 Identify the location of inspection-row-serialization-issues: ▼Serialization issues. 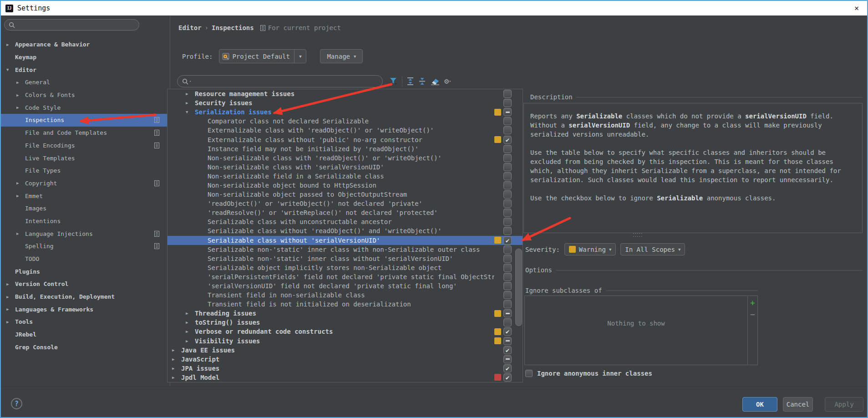
(345, 112).